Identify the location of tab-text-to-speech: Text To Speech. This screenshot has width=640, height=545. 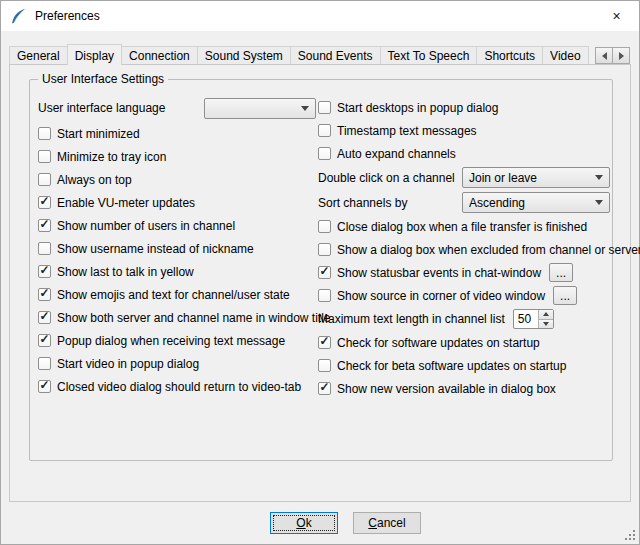
(429, 56).